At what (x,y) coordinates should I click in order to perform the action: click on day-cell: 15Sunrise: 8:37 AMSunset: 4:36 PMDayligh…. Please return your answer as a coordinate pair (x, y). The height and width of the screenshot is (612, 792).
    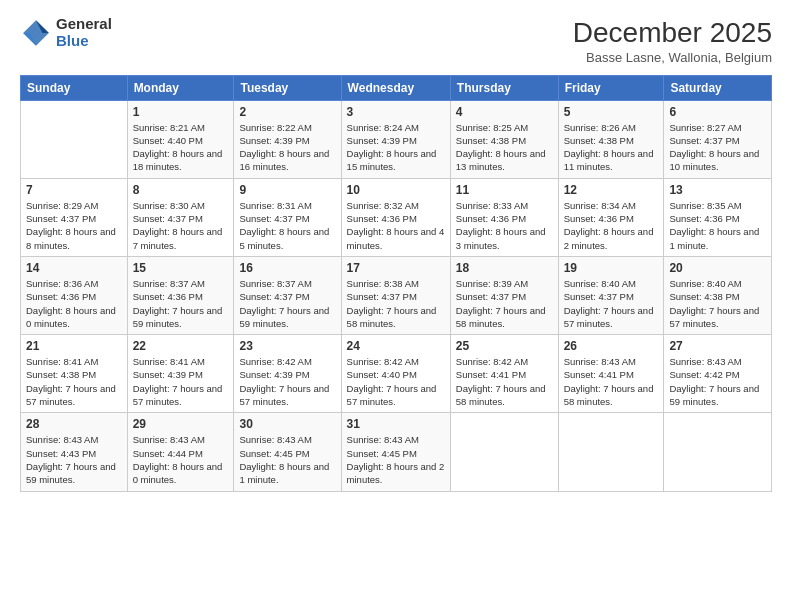
    Looking at the image, I should click on (180, 295).